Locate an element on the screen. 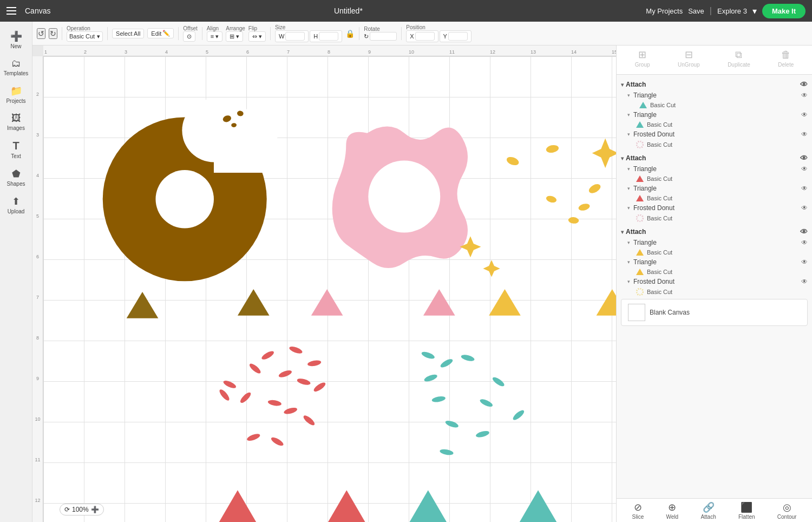 This screenshot has width=812, height=522. pink-triangles is located at coordinates (383, 302).